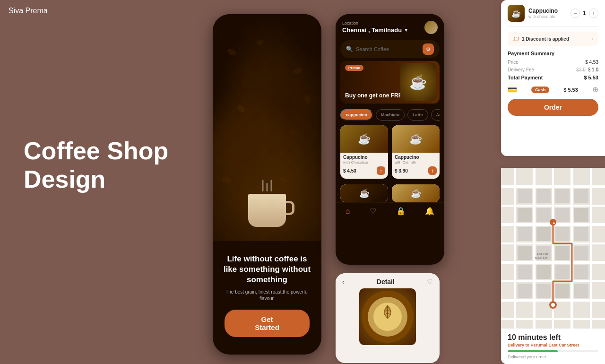 This screenshot has width=605, height=364. Describe the element at coordinates (516, 13) in the screenshot. I see `order-item-image: ☕` at that location.